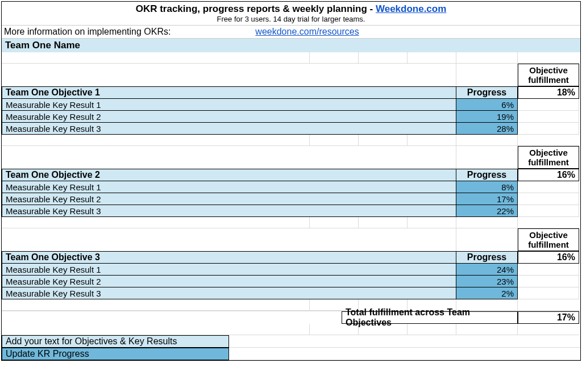 The image size is (582, 392). I want to click on sheet-header: OKR tracking, progress reports & weekly …, so click(291, 14).